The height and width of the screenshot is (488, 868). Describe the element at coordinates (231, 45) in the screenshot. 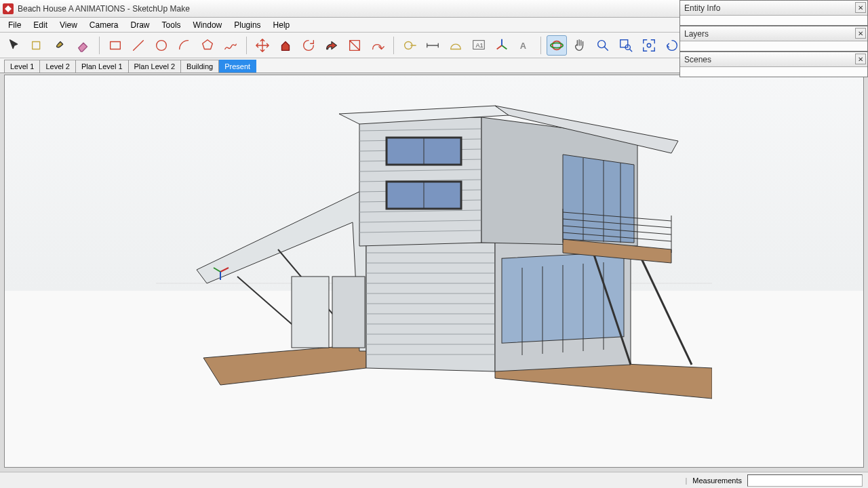

I see `freehand-icon` at that location.